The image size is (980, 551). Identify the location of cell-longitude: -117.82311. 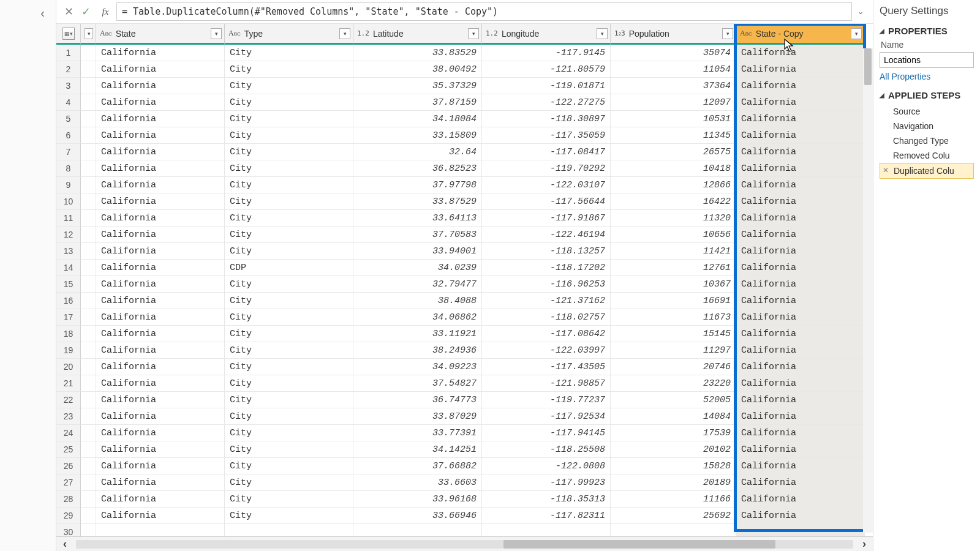
(546, 515).